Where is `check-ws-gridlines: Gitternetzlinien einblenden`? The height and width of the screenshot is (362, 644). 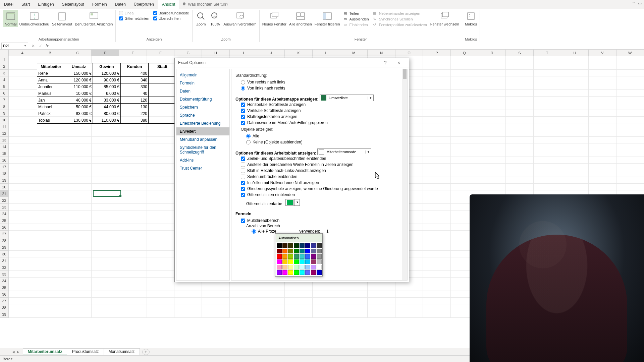 check-ws-gridlines: Gitternetzlinien einblenden is located at coordinates (319, 195).